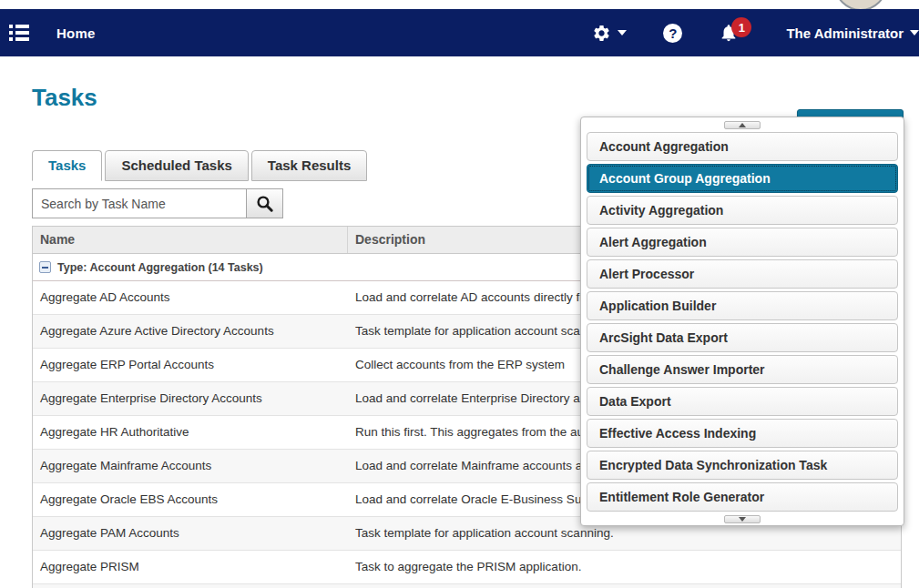 This screenshot has height=588, width=919. What do you see at coordinates (190, 331) in the screenshot?
I see `task-name-cell: Aggregate Azure Active Directory Account…` at bounding box center [190, 331].